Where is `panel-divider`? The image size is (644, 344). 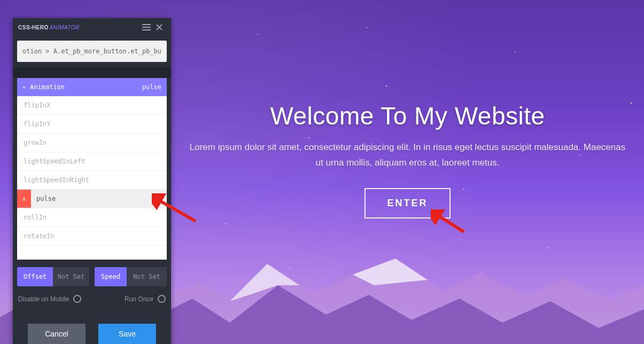
panel-divider is located at coordinates (92, 73).